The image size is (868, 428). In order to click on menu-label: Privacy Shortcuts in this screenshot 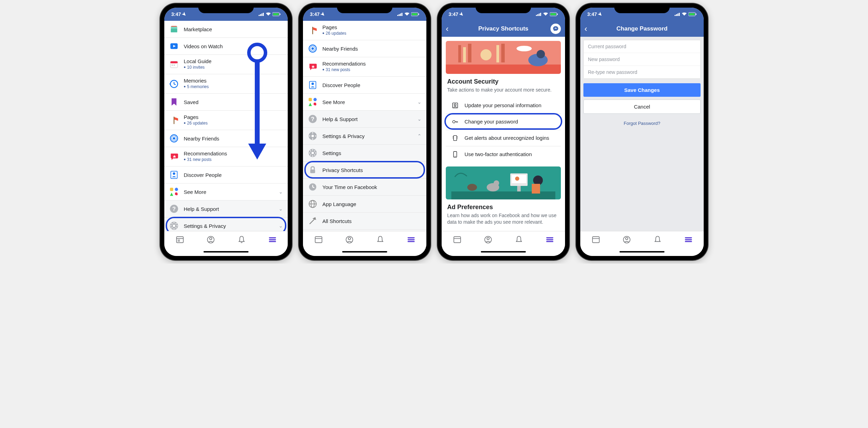, I will do `click(372, 170)`.